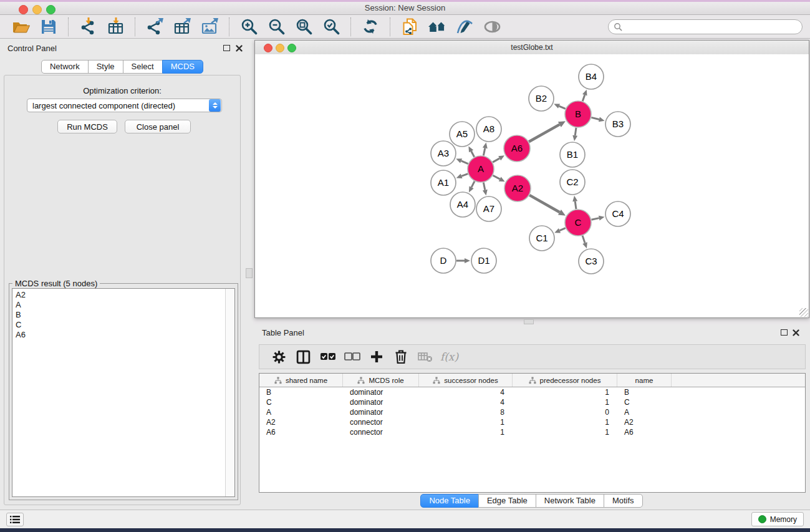 Image resolution: width=810 pixels, height=532 pixels. I want to click on annotations-icon, so click(465, 27).